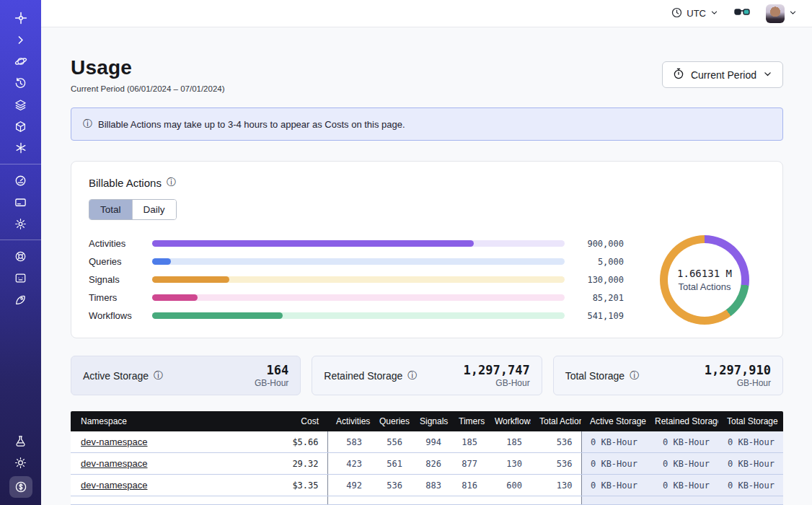  What do you see at coordinates (120, 316) in the screenshot?
I see `bar-label: Workflows` at bounding box center [120, 316].